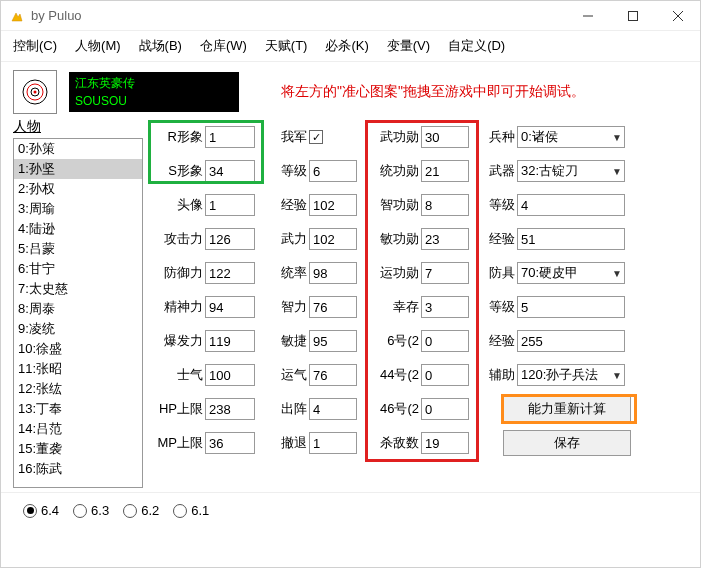  Describe the element at coordinates (571, 239) in the screenshot. I see `weapon-exp-input` at that location.